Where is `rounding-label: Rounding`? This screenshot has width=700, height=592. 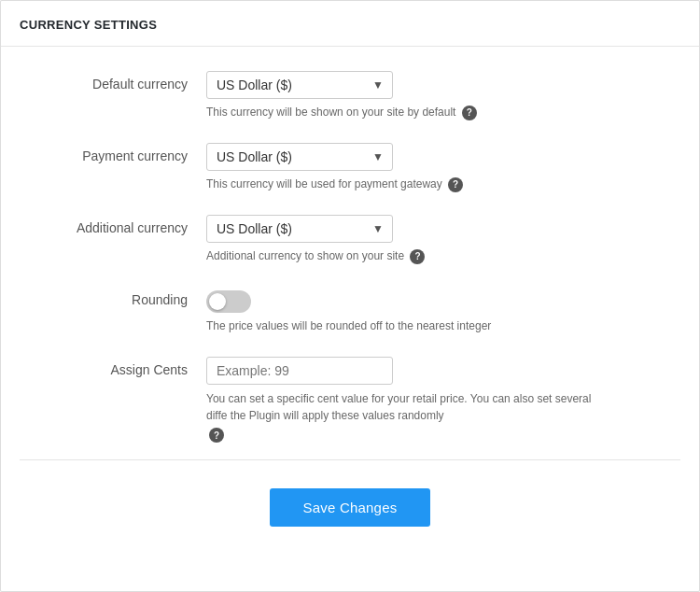
rounding-label: Rounding is located at coordinates (113, 297).